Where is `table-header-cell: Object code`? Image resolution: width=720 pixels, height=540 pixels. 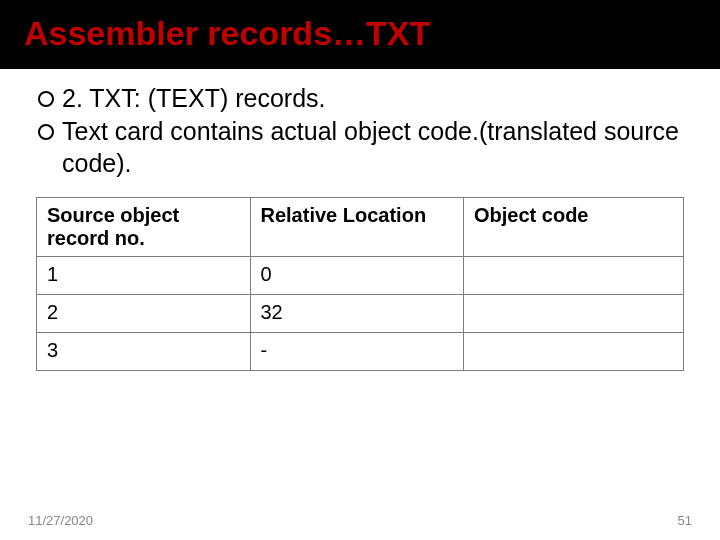
table-header-cell: Object code is located at coordinates (574, 226).